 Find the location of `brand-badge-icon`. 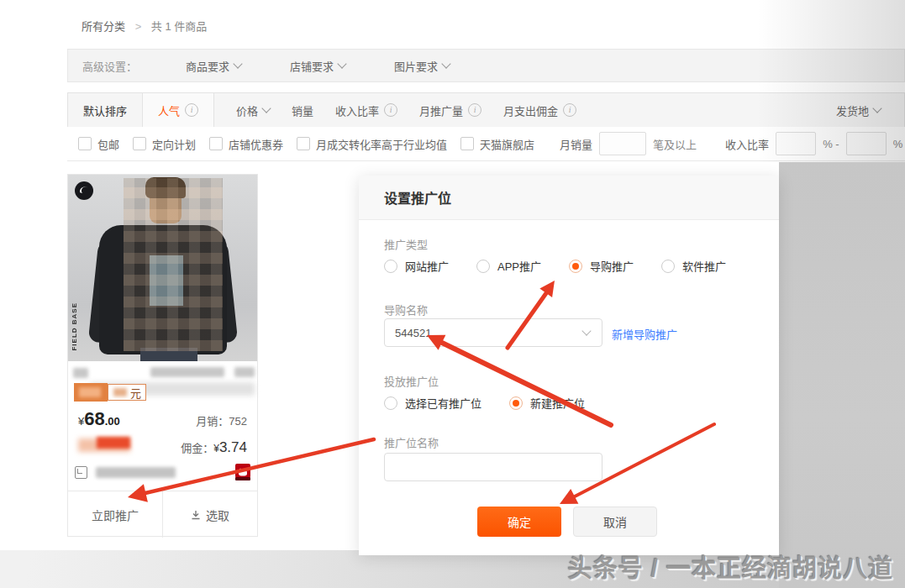

brand-badge-icon is located at coordinates (84, 191).